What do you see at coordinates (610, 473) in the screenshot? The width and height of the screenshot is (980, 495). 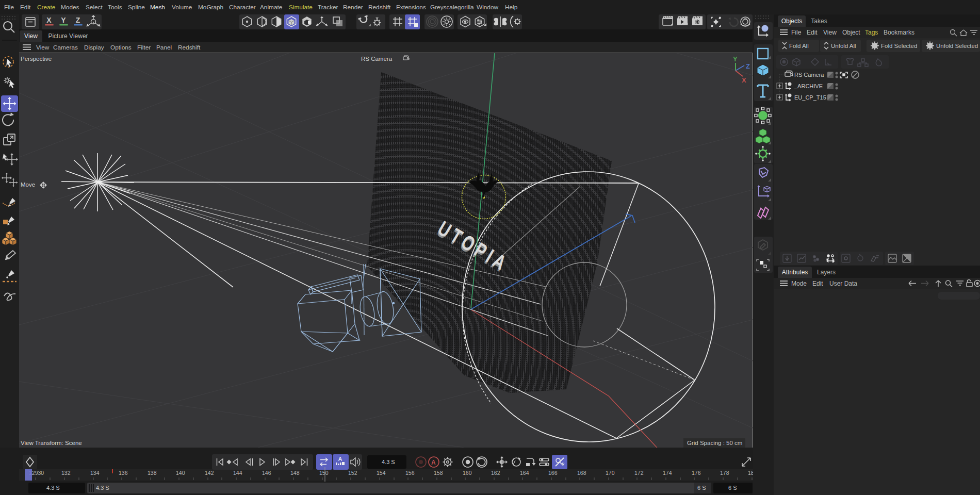 I see `svg-text: 170` at bounding box center [610, 473].